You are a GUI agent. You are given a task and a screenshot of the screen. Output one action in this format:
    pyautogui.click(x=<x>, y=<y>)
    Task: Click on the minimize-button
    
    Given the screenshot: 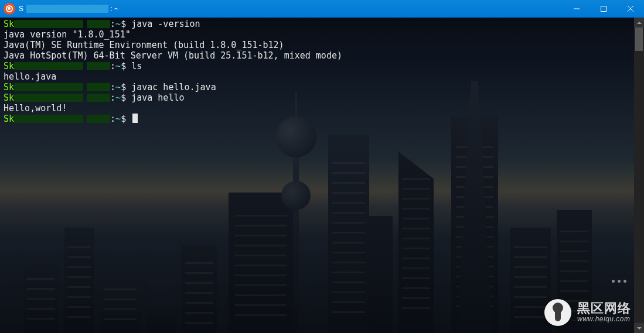 What is the action you would take?
    pyautogui.click(x=577, y=9)
    